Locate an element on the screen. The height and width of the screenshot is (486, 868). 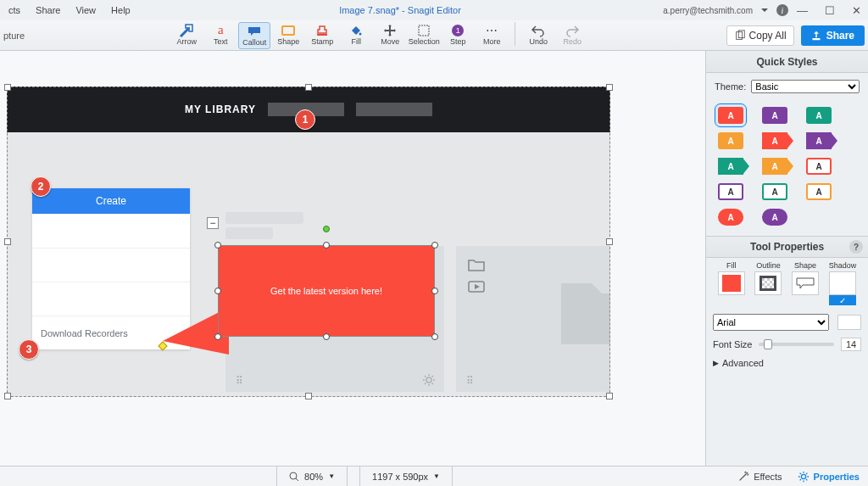
style-arrow-orange: A is located at coordinates (775, 166).